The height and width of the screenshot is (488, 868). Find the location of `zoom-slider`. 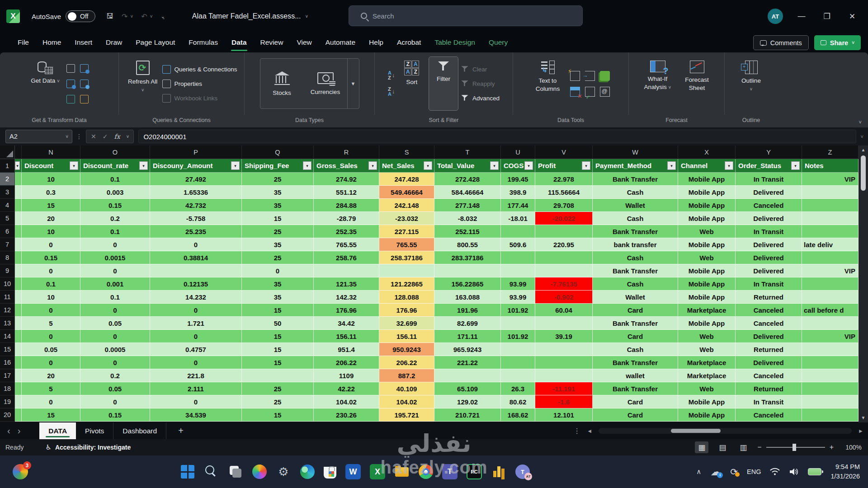

zoom-slider is located at coordinates (796, 447).